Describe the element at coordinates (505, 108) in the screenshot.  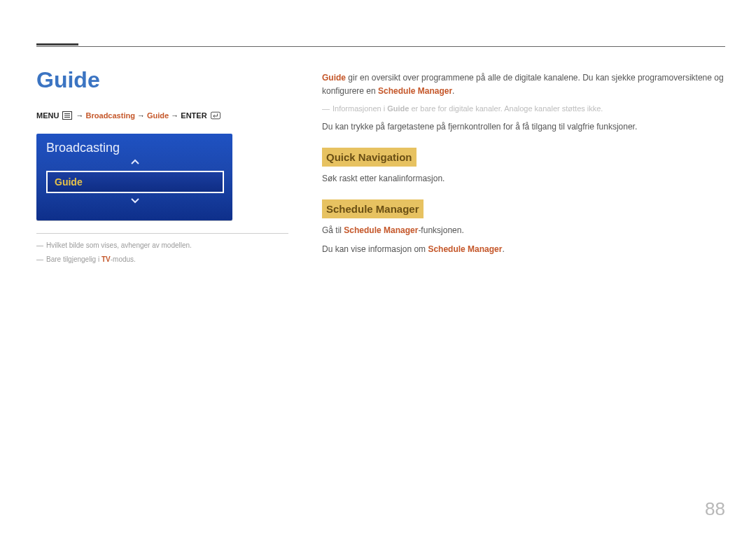
I see `note-digital-suf: er bare for digitale kanaler. Analoge ka…` at that location.